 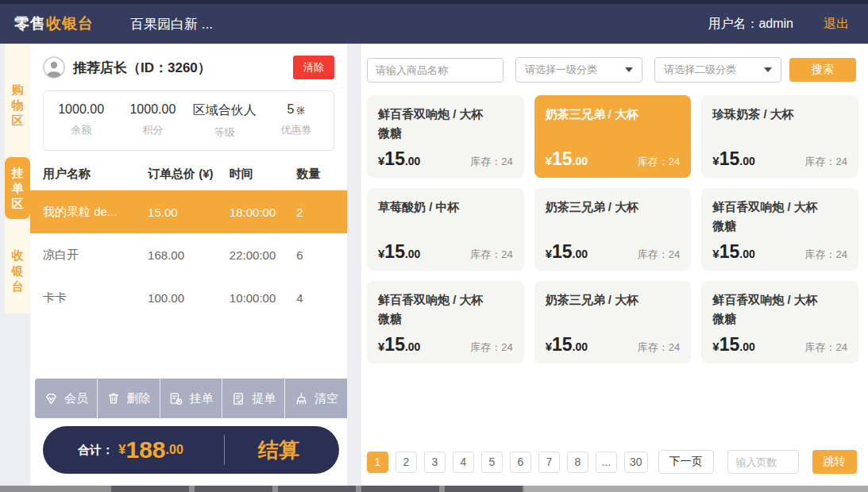 I want to click on member-stat-label: 优惠券, so click(x=296, y=130).